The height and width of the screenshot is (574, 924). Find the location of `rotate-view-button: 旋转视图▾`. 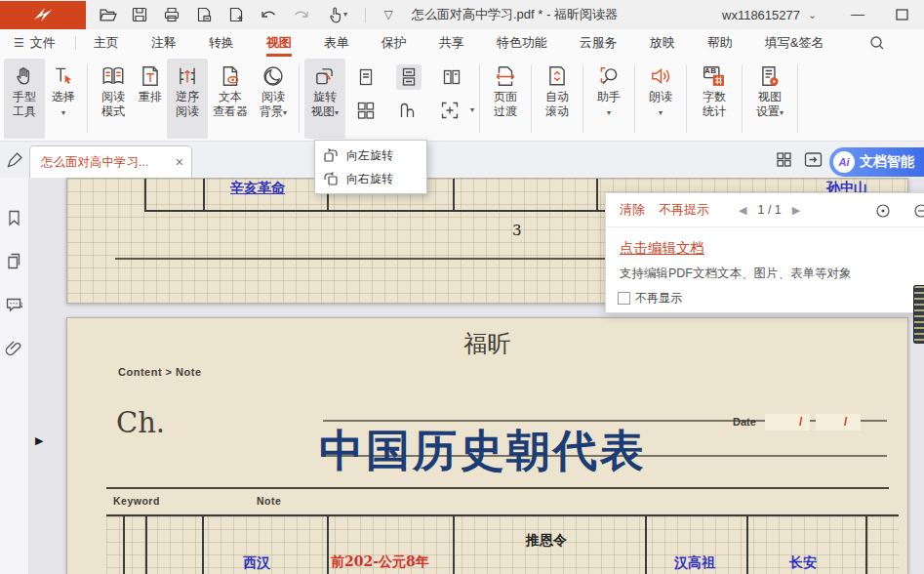

rotate-view-button: 旋转视图▾ is located at coordinates (325, 99).